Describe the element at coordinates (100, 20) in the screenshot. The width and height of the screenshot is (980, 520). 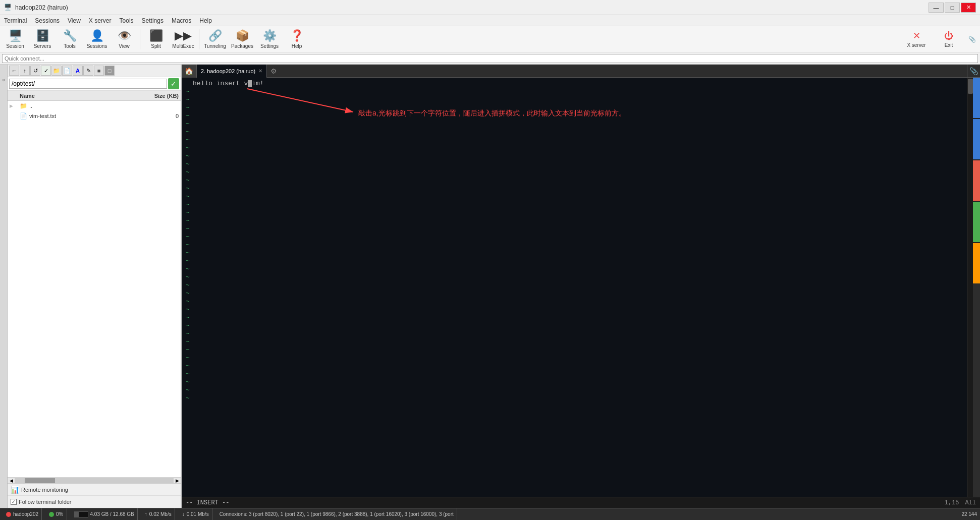
I see `menu-xserver: X server` at that location.